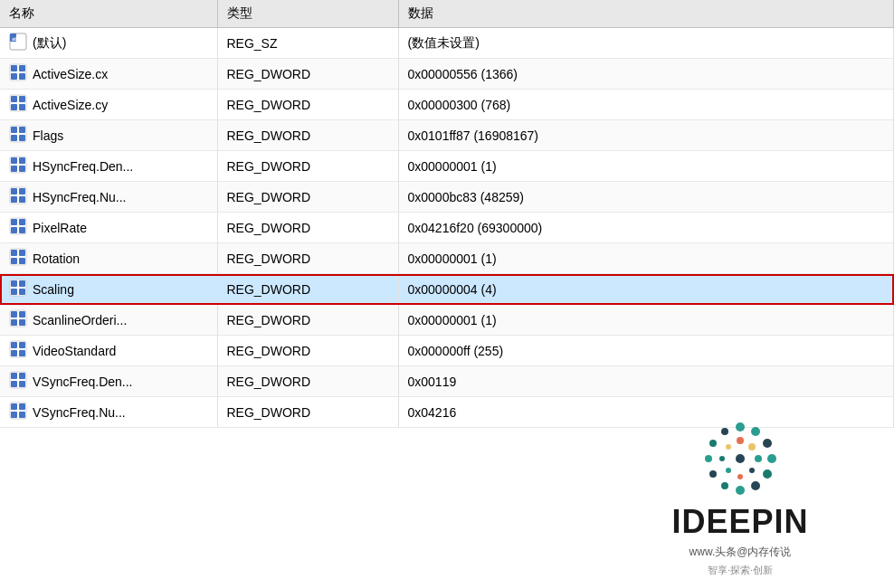  What do you see at coordinates (447, 351) in the screenshot?
I see `table-row: VideoStandardREG_DWORD0x000000ff (255)` at bounding box center [447, 351].